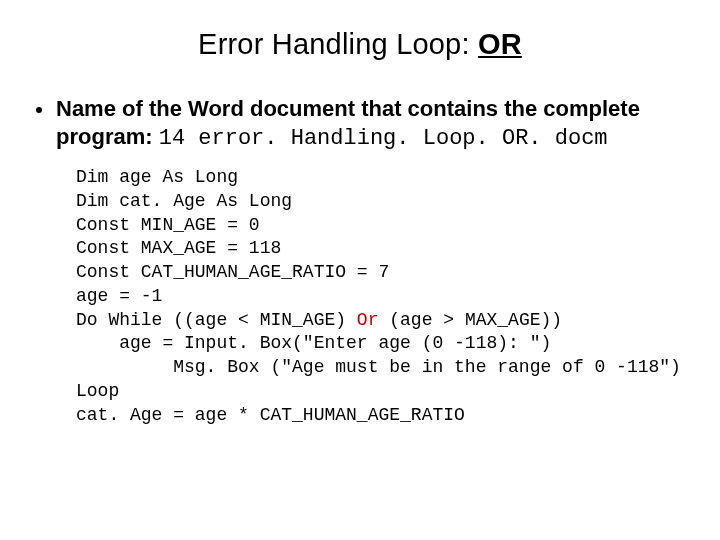  What do you see at coordinates (98, 391) in the screenshot?
I see `code-line: Loop` at bounding box center [98, 391].